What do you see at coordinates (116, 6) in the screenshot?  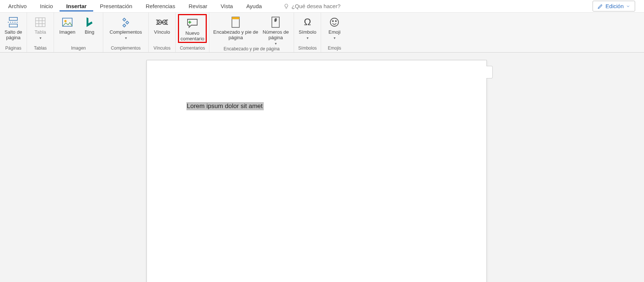 I see `tab-presentacion: Presentación` at bounding box center [116, 6].